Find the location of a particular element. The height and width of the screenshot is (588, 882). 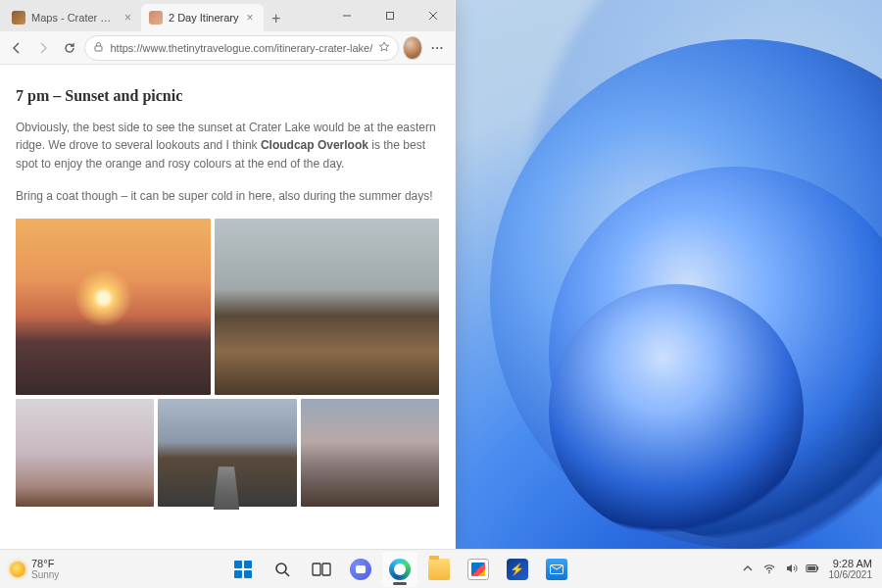

close-button is located at coordinates (433, 16).